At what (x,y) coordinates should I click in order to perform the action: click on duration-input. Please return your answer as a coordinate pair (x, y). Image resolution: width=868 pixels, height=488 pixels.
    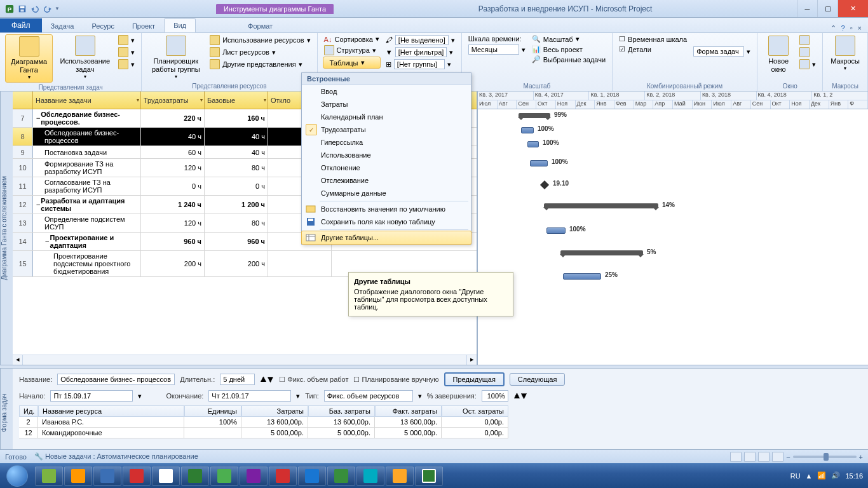
    Looking at the image, I should click on (238, 379).